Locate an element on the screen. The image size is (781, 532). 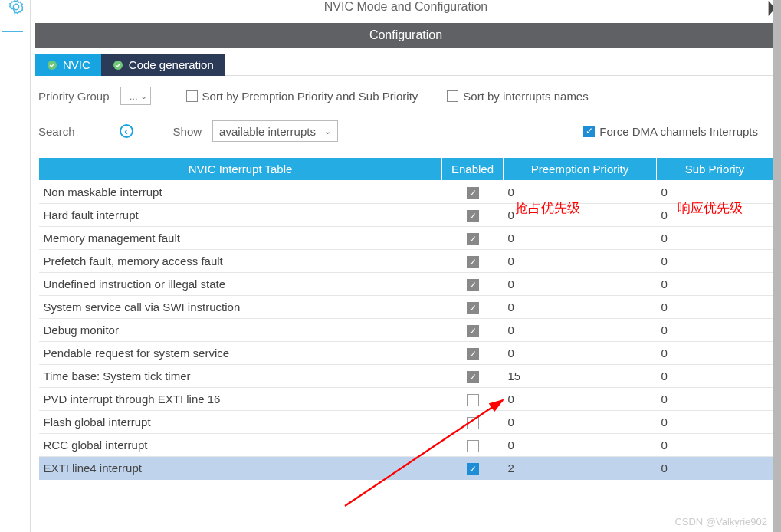
tab-nvic: NVIC is located at coordinates (68, 64).